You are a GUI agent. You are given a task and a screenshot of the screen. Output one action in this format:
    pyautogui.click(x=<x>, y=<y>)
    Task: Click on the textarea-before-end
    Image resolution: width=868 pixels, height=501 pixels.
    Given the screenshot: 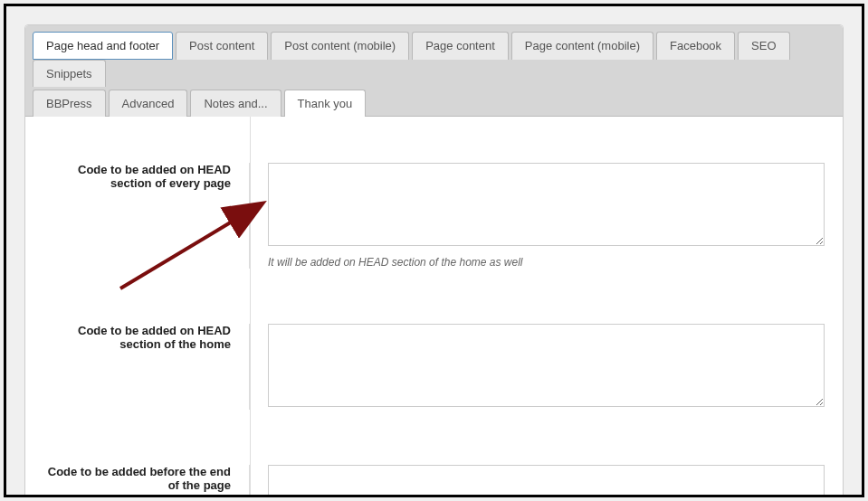 What is the action you would take?
    pyautogui.click(x=547, y=481)
    